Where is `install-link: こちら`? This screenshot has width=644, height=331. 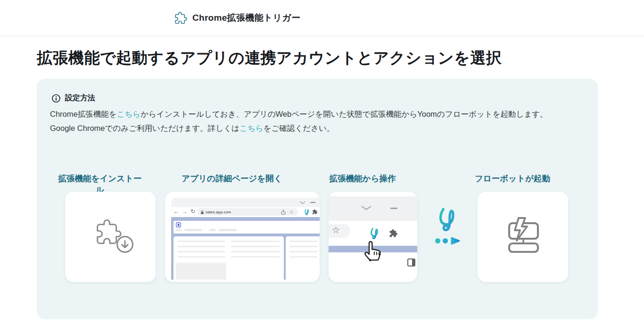 install-link: こちら is located at coordinates (129, 114).